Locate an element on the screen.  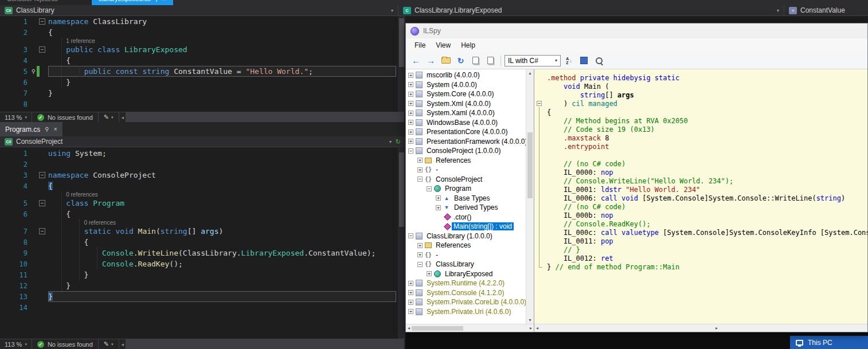
code-line: 1−namespace ClassLibrary is located at coordinates (203, 22).